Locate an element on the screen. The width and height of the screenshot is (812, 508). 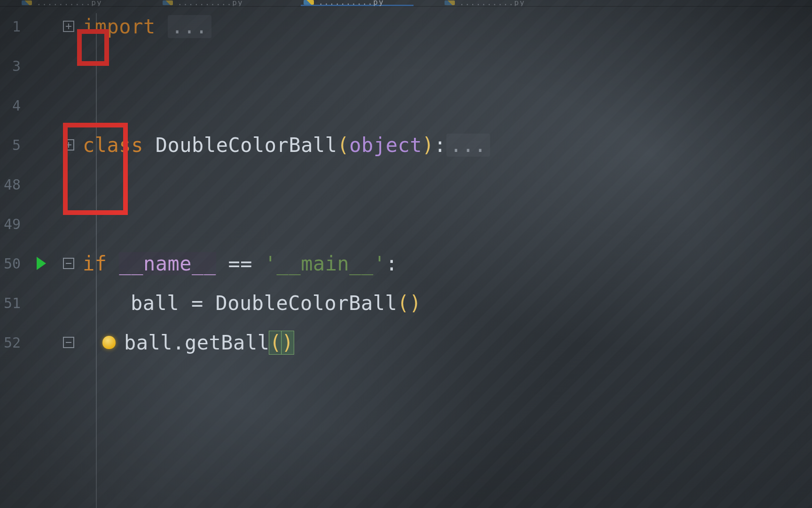
run-gutter is located at coordinates (40, 263).